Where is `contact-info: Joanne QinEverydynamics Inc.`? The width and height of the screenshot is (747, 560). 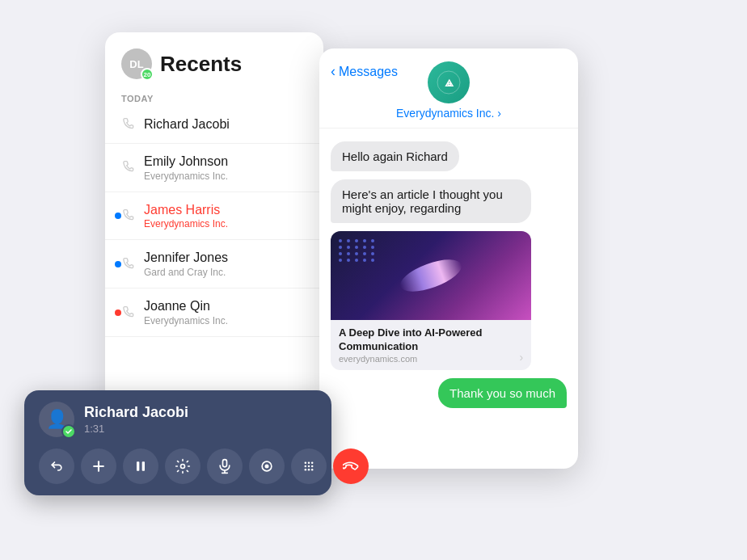
contact-info: Joanne QinEverydynamics Inc. is located at coordinates (226, 312).